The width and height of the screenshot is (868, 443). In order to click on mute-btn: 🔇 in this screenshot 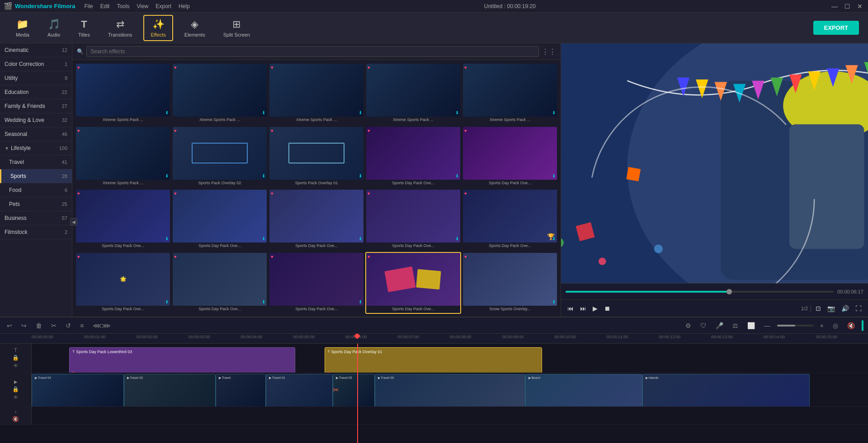, I will do `click(851, 326)`.